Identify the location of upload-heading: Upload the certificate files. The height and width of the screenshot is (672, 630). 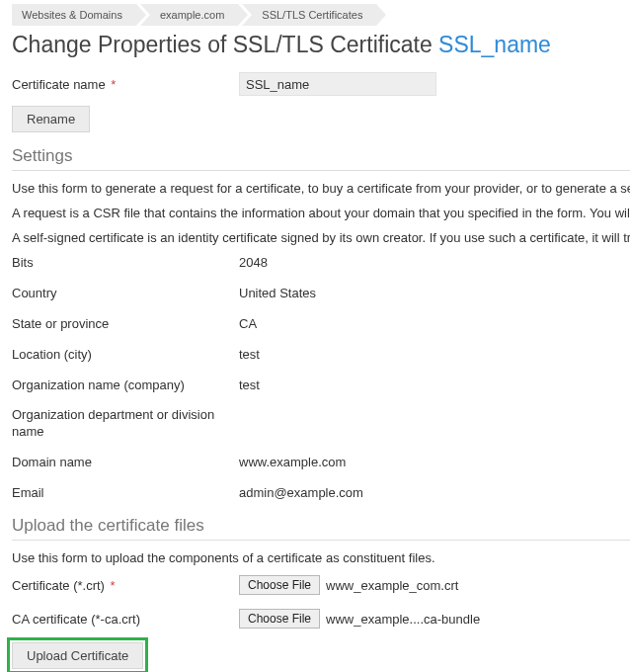
(321, 528).